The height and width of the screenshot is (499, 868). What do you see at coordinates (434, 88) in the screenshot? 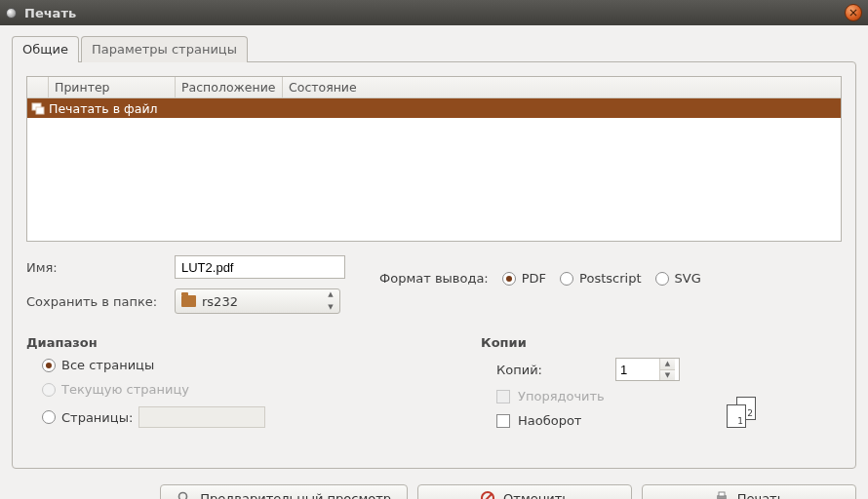
I see `printer-table-header: Принтер Расположение Состояние` at bounding box center [434, 88].